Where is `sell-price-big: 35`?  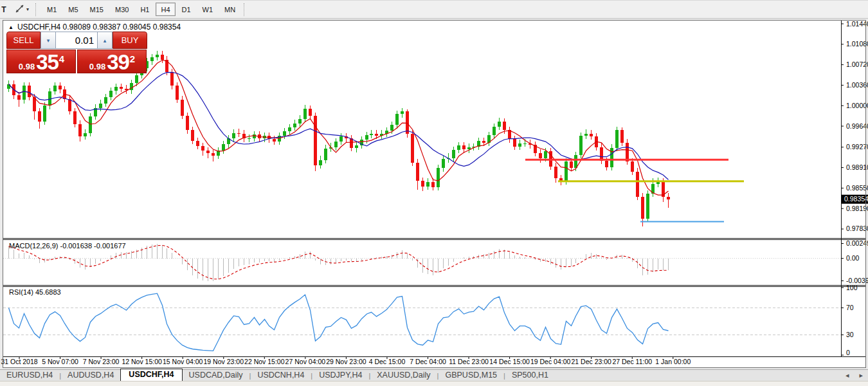
sell-price-big: 35 is located at coordinates (48, 62).